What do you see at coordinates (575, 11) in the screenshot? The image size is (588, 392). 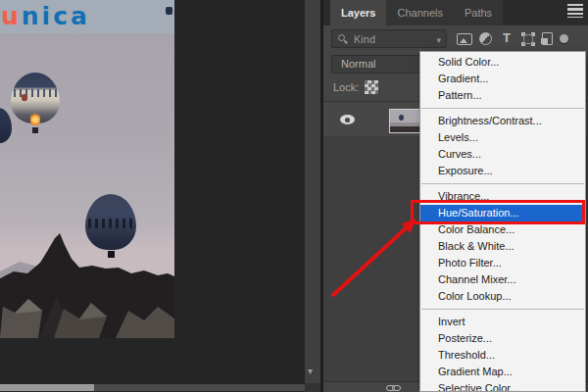 I see `panel-menu-icon` at bounding box center [575, 11].